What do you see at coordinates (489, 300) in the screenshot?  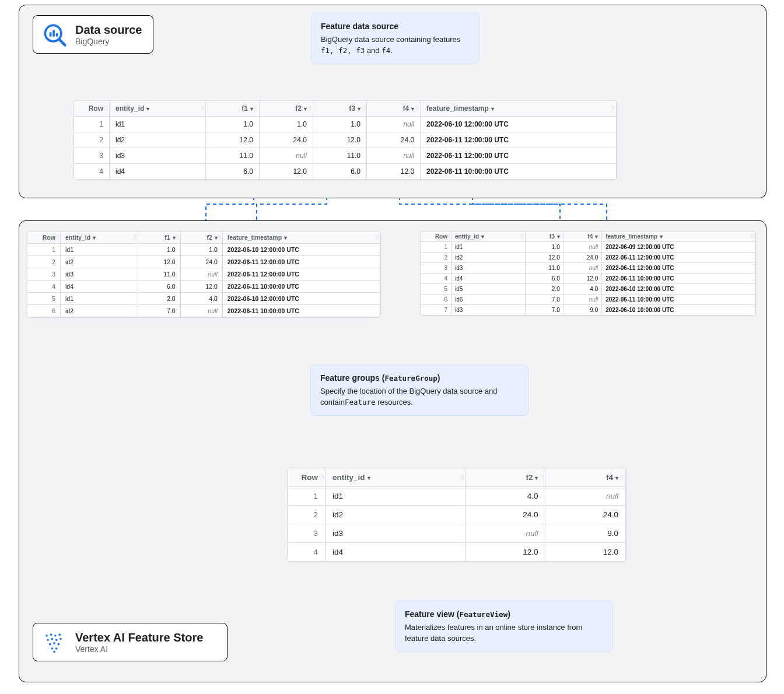 I see `cell-entity: id6` at bounding box center [489, 300].